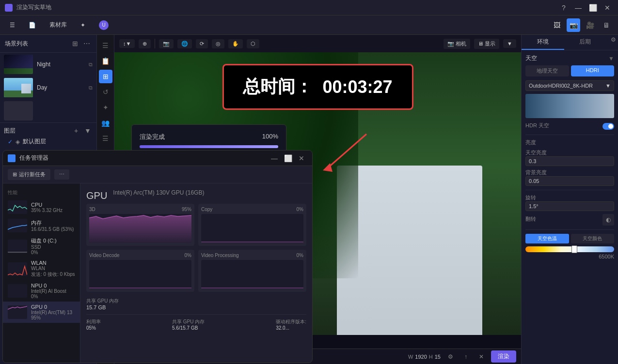  What do you see at coordinates (611, 59) in the screenshot?
I see `sky-chevron: ▼` at bounding box center [611, 59].